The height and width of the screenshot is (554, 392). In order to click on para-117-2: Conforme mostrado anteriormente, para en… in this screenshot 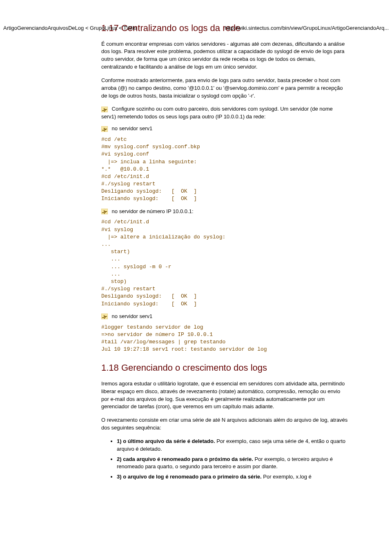, I will do `click(225, 88)`.